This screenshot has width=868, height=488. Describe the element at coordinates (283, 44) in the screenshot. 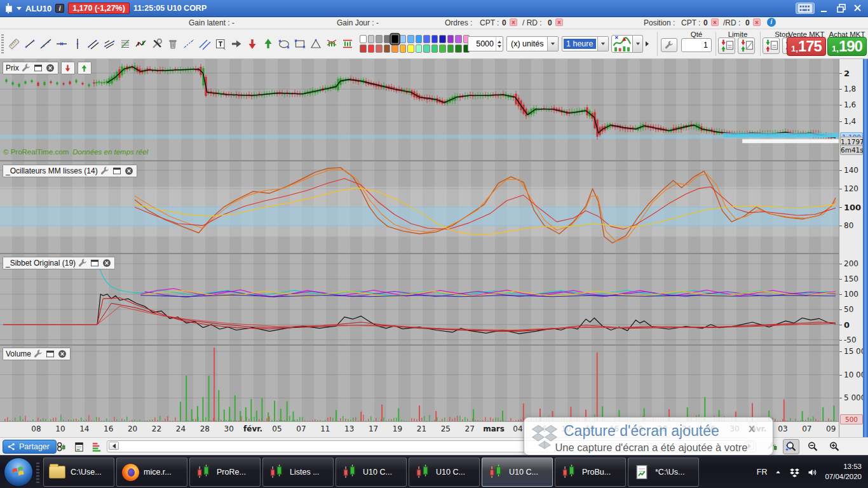

I see `ellipse-icon` at that location.